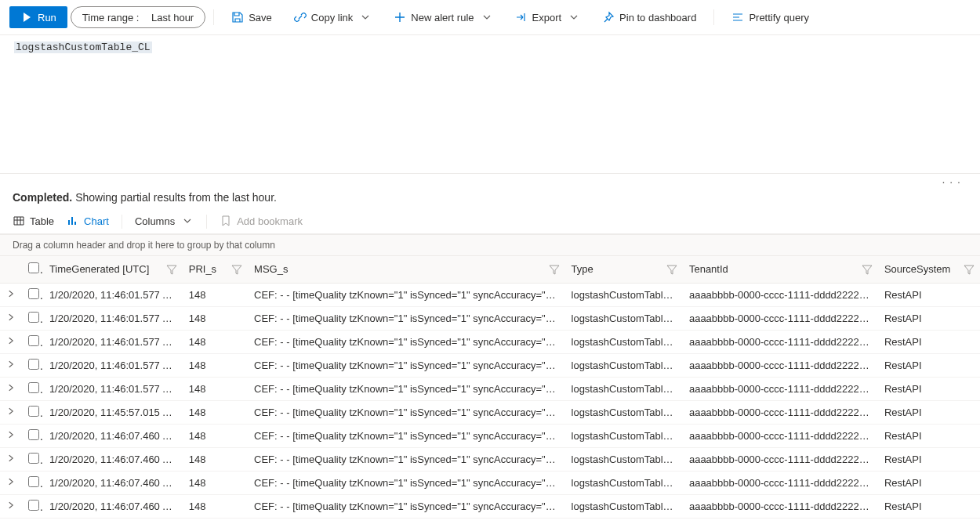  What do you see at coordinates (47, 17) in the screenshot?
I see `run-label: Run` at bounding box center [47, 17].